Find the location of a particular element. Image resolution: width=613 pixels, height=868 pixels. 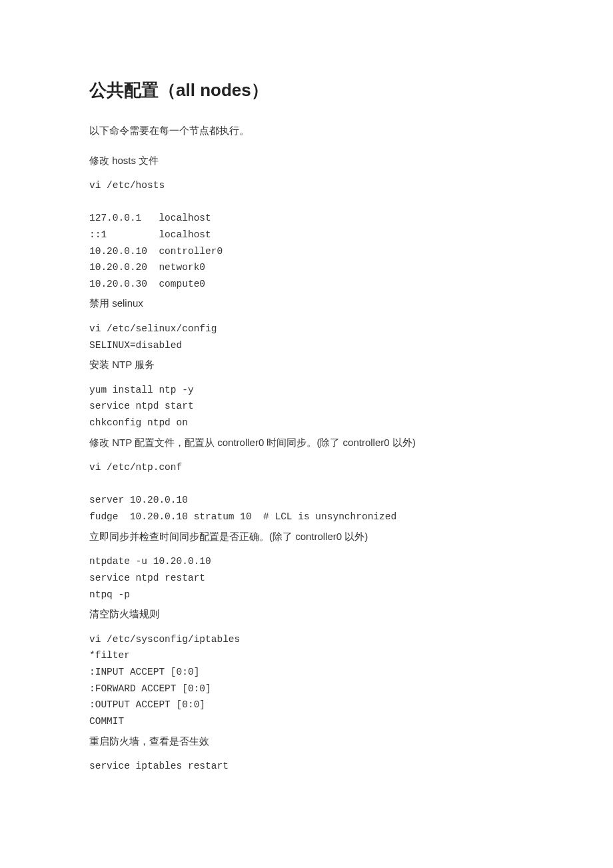

paragraph-hosts: 修改 hosts 文件 is located at coordinates (306, 161).